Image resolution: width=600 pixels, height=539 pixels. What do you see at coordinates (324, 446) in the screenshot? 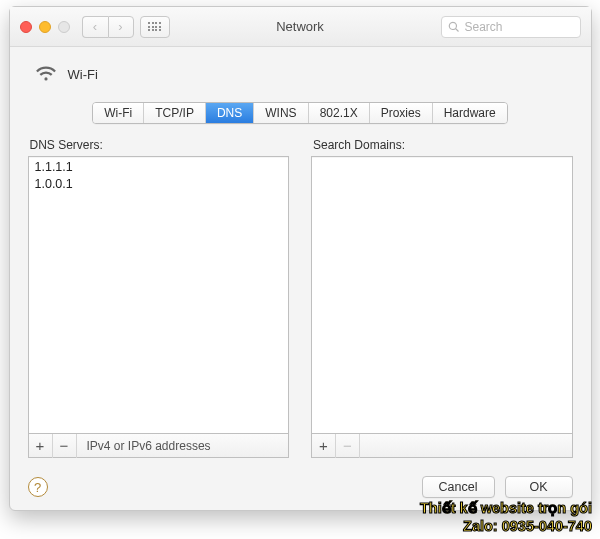
I see `domain-add-button: +` at bounding box center [324, 446].